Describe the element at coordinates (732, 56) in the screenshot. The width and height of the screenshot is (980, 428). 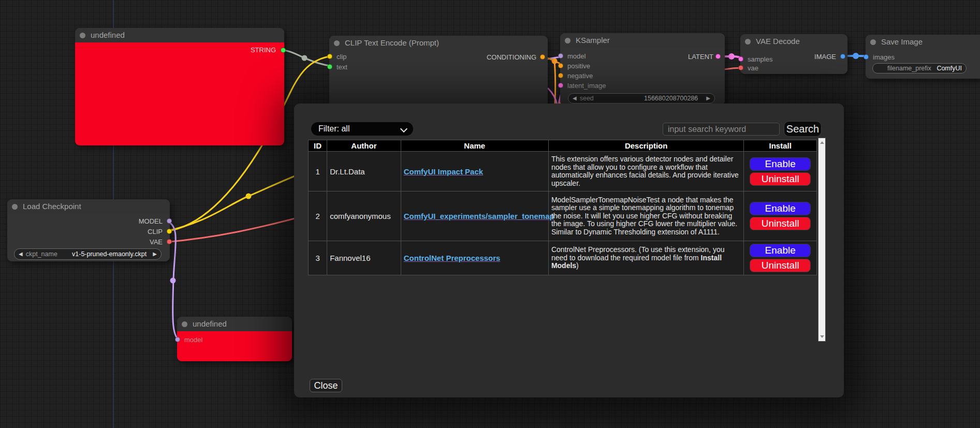
I see `reroute-dot-latent` at that location.